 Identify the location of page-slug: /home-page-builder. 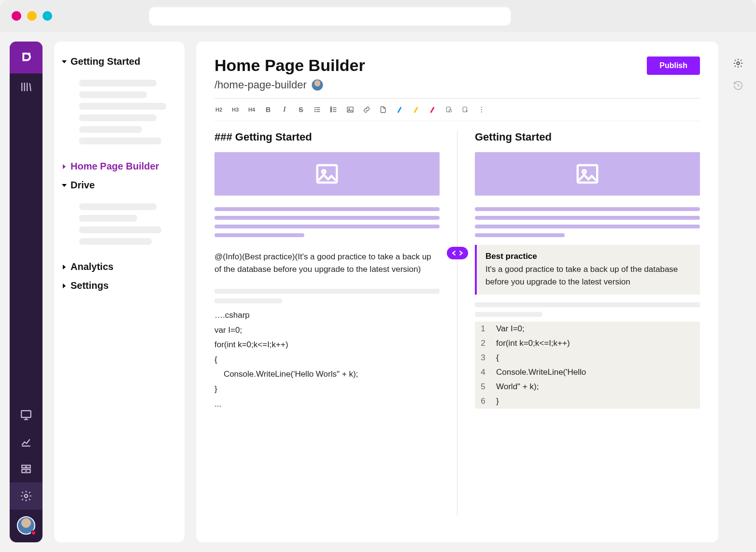
(261, 85).